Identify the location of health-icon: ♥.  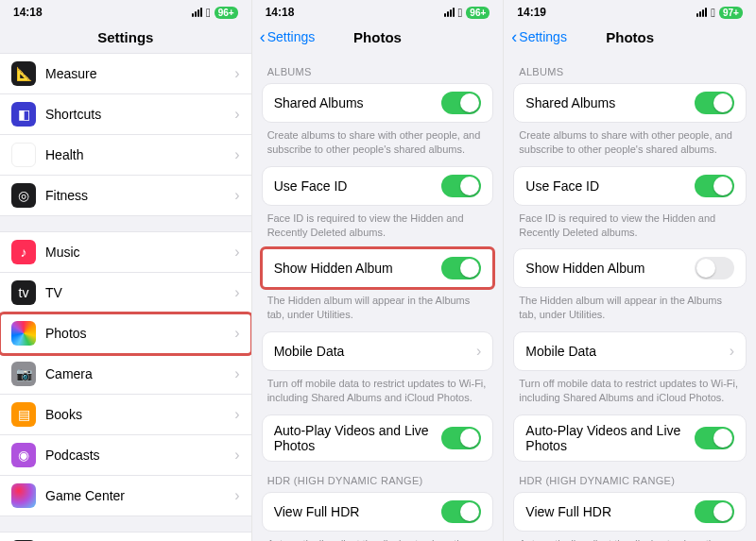
(24, 155).